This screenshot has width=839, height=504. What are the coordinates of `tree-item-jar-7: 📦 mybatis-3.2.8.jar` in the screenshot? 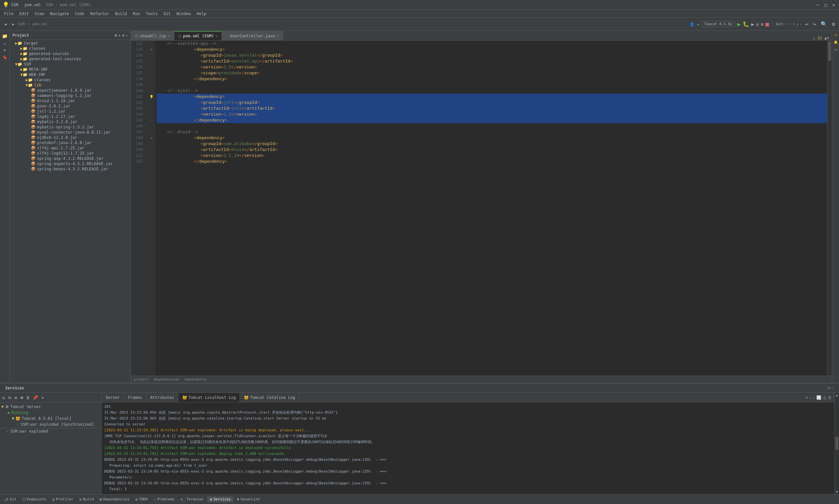 It's located at (70, 122).